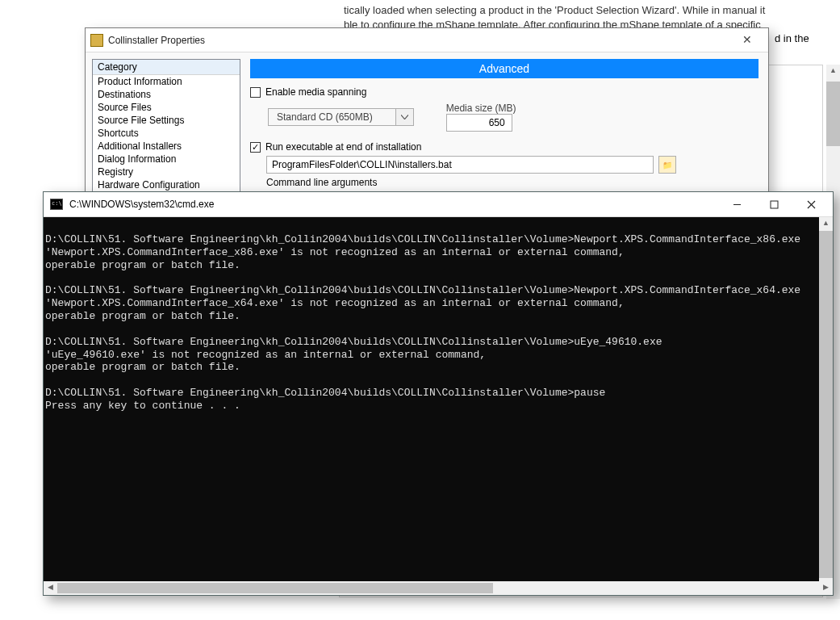 This screenshot has height=620, width=840. What do you see at coordinates (479, 123) in the screenshot?
I see `media-size-input: 650` at bounding box center [479, 123].